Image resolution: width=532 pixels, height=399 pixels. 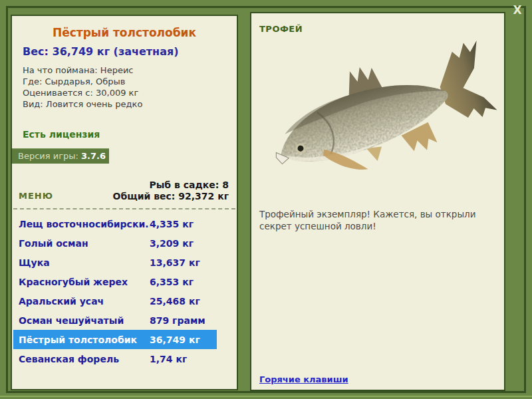 I want to click on fish-row: Голый осман 3,209 кг, so click(x=115, y=243).